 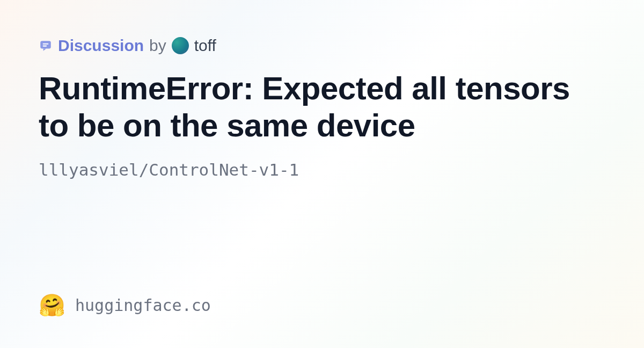 I want to click on huggingface-icon: 🤗, so click(x=52, y=305).